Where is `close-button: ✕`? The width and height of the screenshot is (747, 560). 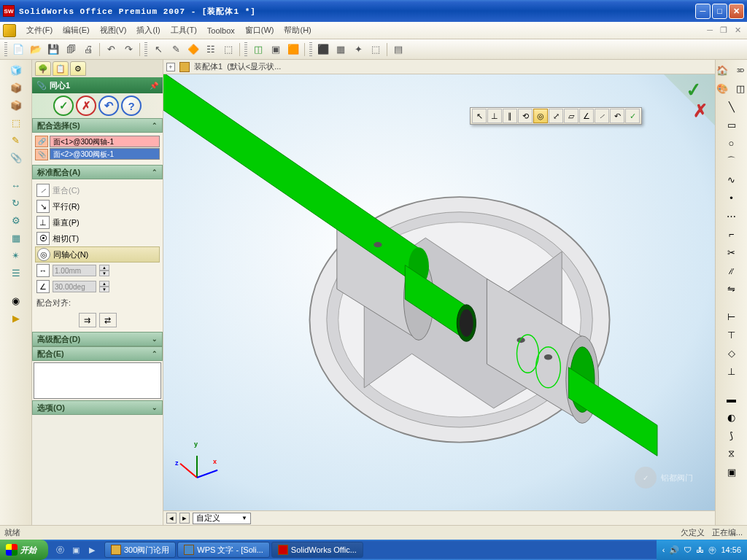 close-button: ✕ is located at coordinates (737, 12).